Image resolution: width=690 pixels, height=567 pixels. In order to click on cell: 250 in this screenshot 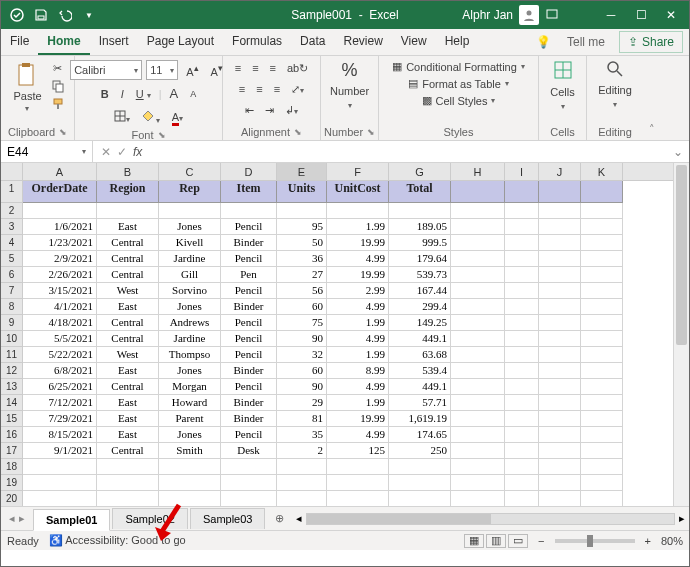, I will do `click(420, 451)`.